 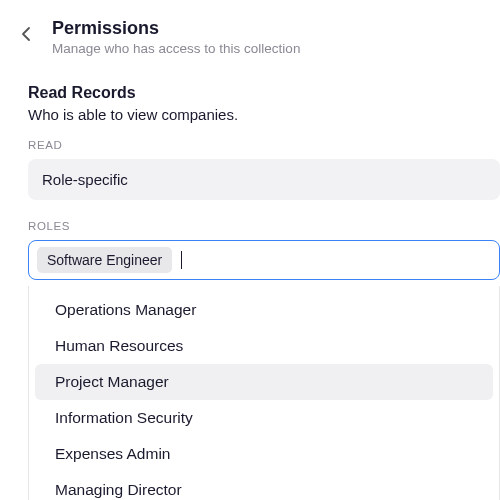 I want to click on dropdown-item-operations-manager: Operations Manager, so click(x=264, y=310).